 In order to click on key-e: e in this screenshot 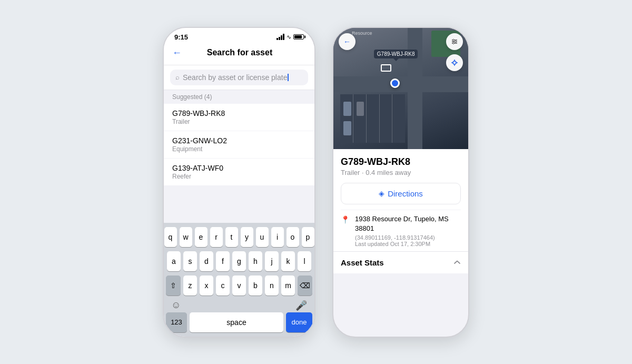, I will do `click(201, 237)`.